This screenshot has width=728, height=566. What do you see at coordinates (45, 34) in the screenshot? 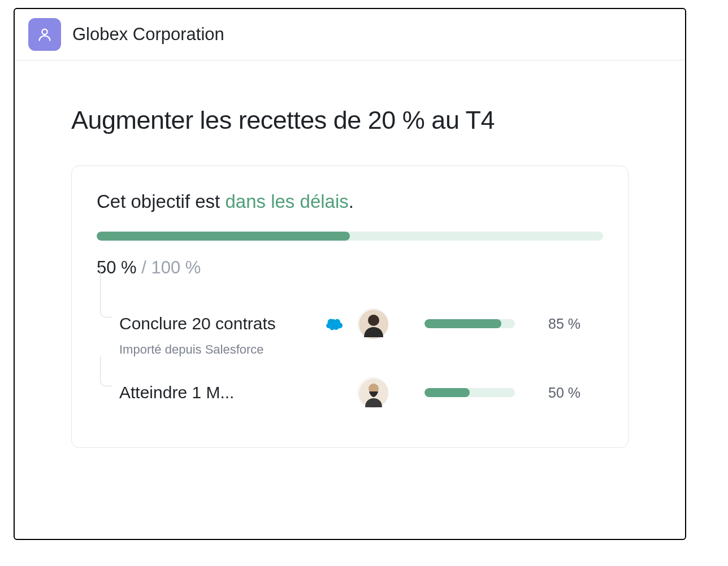
I see `user-icon` at bounding box center [45, 34].